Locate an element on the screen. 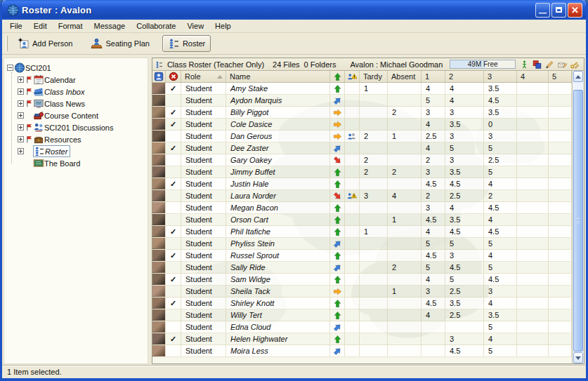  scrollbar-thumb is located at coordinates (578, 220).